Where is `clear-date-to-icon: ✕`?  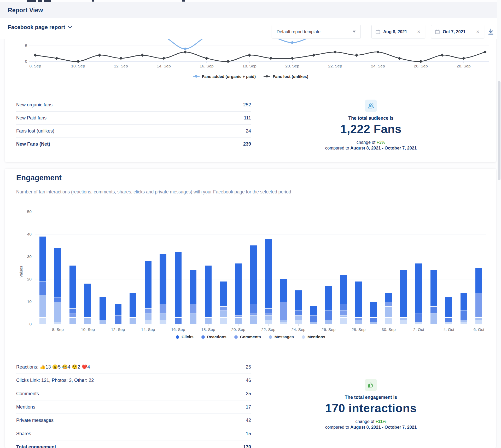 clear-date-to-icon: ✕ is located at coordinates (478, 32).